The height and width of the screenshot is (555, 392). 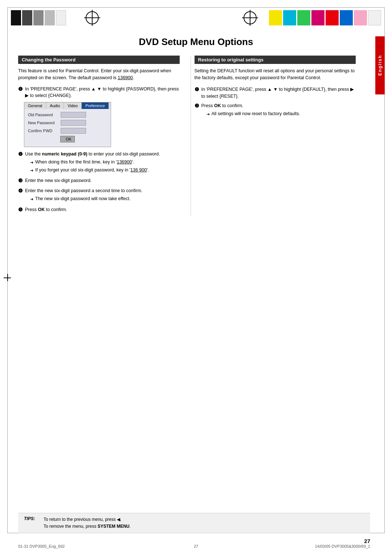 What do you see at coordinates (20, 89) in the screenshot?
I see `step-num-1: ❶` at bounding box center [20, 89].